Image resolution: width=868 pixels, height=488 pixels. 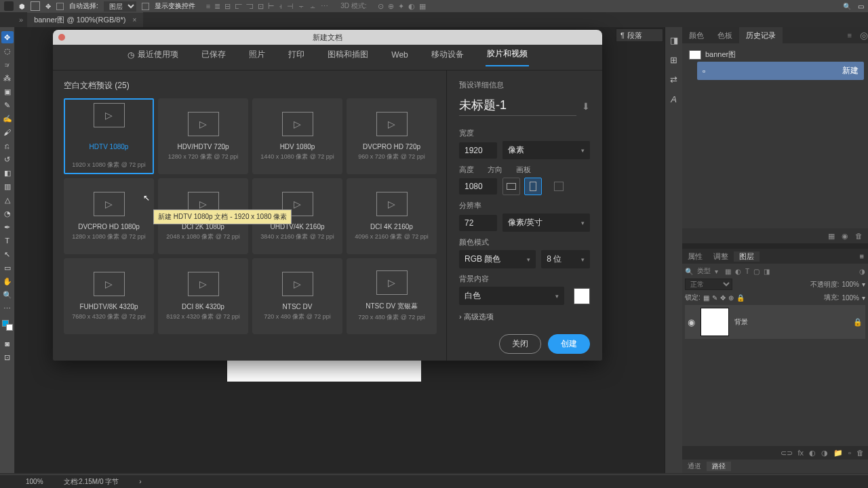 What do you see at coordinates (692, 323) in the screenshot?
I see `visibility-icon: ◉` at bounding box center [692, 323].